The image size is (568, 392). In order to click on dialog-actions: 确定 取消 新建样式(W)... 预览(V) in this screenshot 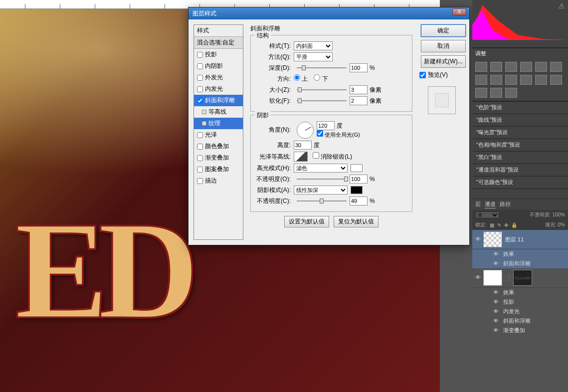, I will do `click(442, 132)`.